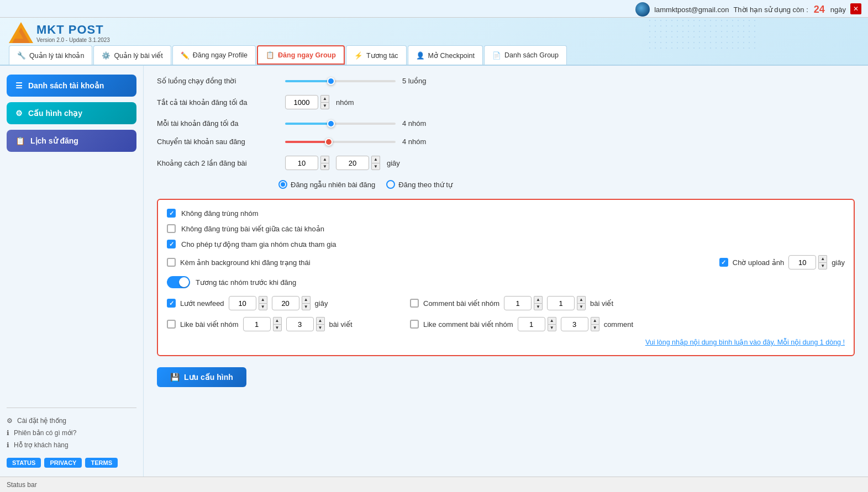 The width and height of the screenshot is (868, 492). Describe the element at coordinates (419, 124) in the screenshot. I see `moi-tk-value: 4 nhóm` at that location.